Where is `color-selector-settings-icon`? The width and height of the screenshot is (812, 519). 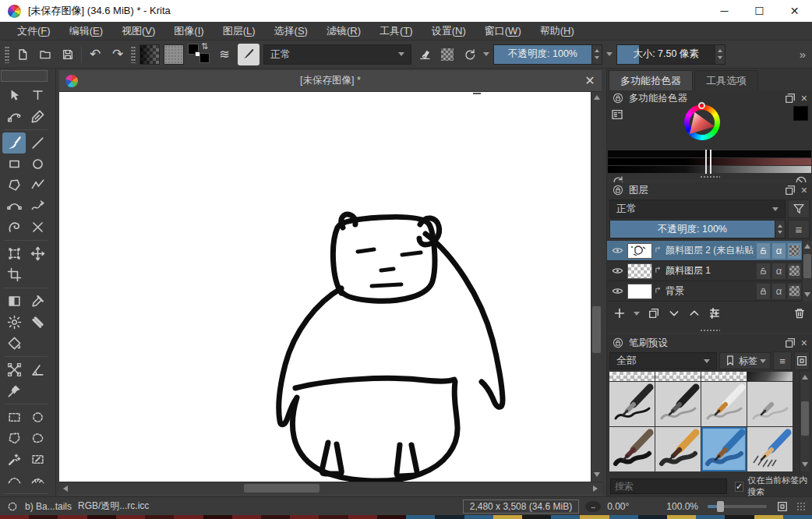 color-selector-settings-icon is located at coordinates (617, 115).